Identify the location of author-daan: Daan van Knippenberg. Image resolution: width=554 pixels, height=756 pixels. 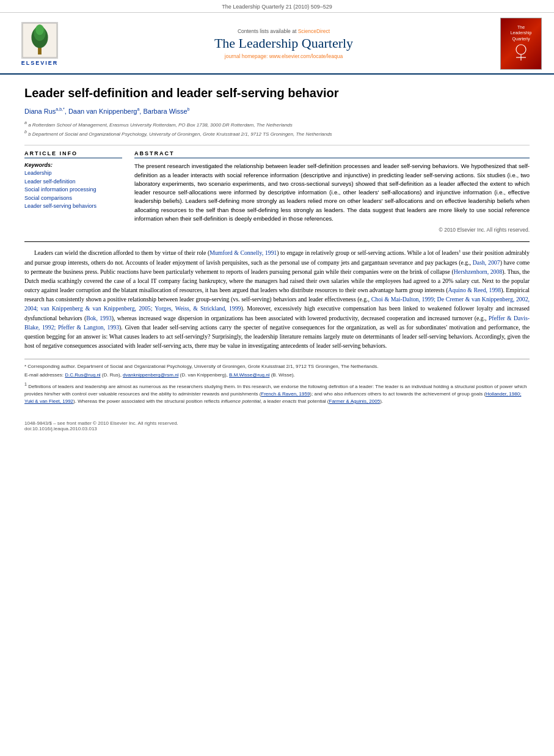
(103, 111).